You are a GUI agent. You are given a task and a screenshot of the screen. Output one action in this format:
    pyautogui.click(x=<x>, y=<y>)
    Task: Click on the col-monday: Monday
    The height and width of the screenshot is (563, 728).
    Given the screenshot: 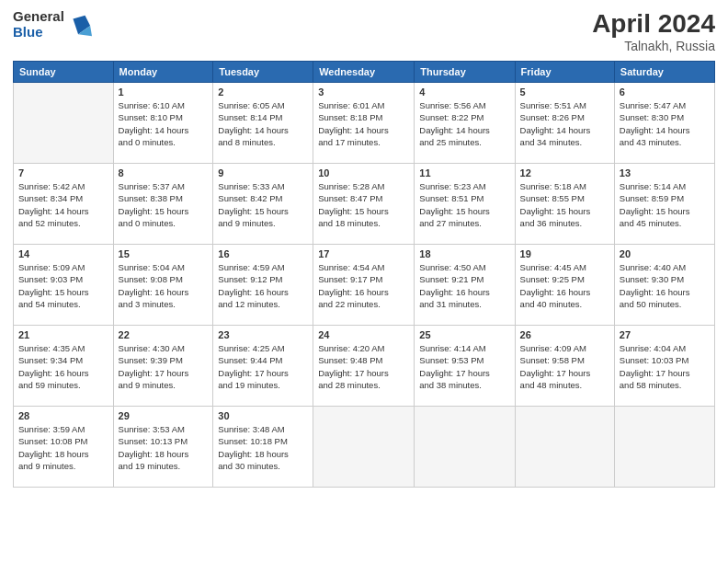 What is the action you would take?
    pyautogui.click(x=164, y=72)
    